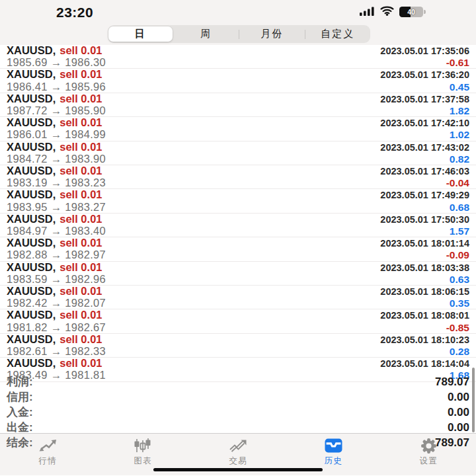 The height and width of the screenshot is (476, 476). I want to click on scroll-indicator, so click(473, 400).